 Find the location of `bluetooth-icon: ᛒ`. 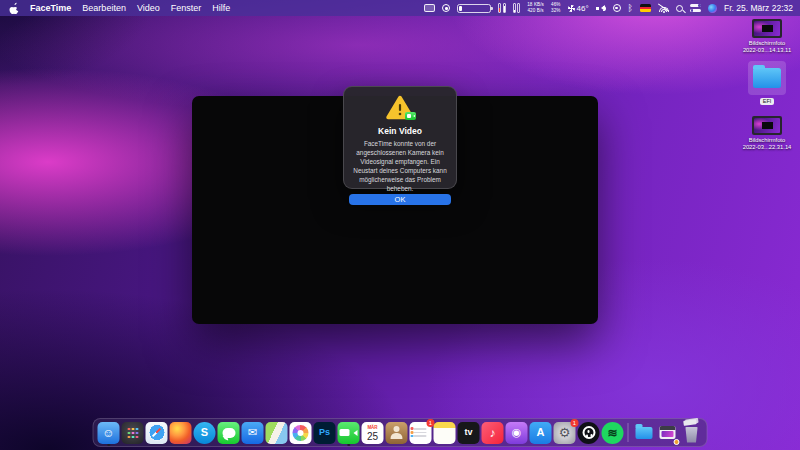

bluetooth-icon: ᛒ is located at coordinates (630, 8).